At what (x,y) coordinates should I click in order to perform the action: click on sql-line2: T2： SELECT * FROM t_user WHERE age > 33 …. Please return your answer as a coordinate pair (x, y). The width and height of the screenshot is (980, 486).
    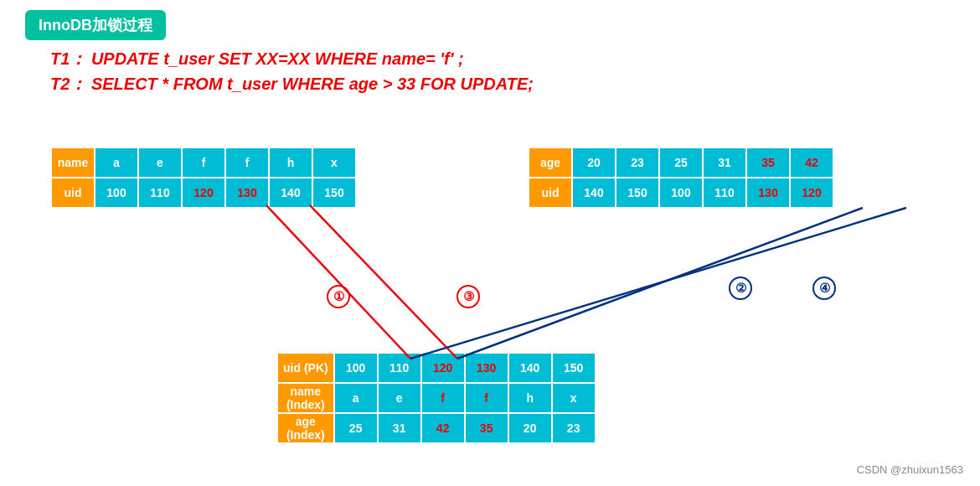
    Looking at the image, I should click on (291, 84).